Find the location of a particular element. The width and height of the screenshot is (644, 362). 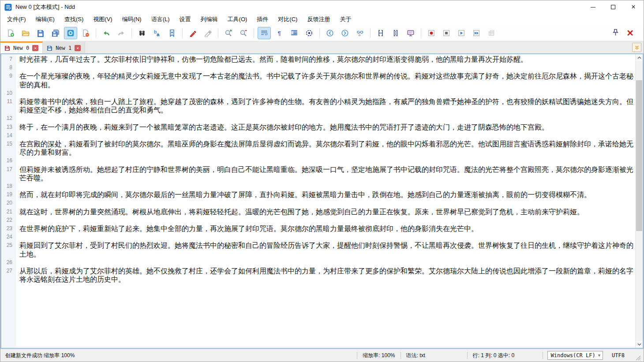

nav-forward-button is located at coordinates (345, 33).